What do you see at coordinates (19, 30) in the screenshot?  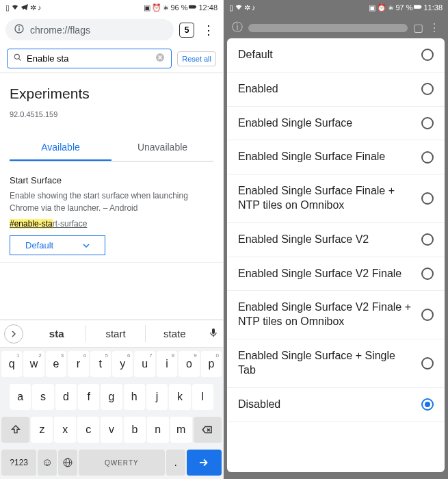 I see `info-icon` at bounding box center [19, 30].